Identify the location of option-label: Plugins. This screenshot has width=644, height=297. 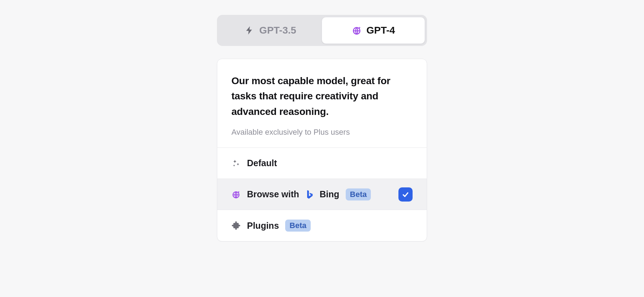
(263, 226).